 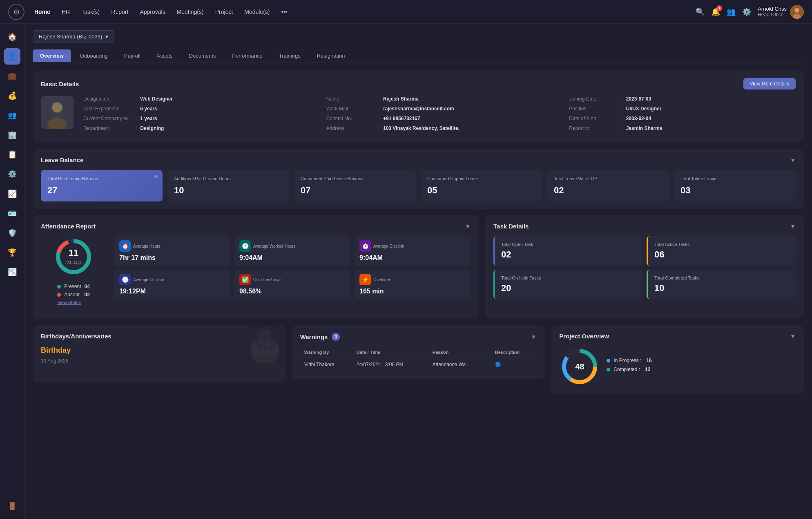 I want to click on warnings-filter-icon: ▼, so click(x=533, y=337).